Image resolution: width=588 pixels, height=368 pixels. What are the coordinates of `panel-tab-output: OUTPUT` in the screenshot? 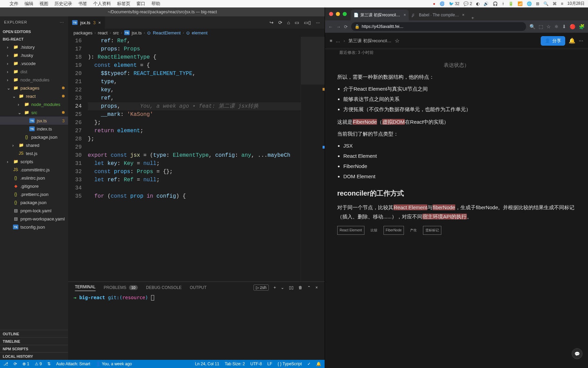 It's located at (198, 288).